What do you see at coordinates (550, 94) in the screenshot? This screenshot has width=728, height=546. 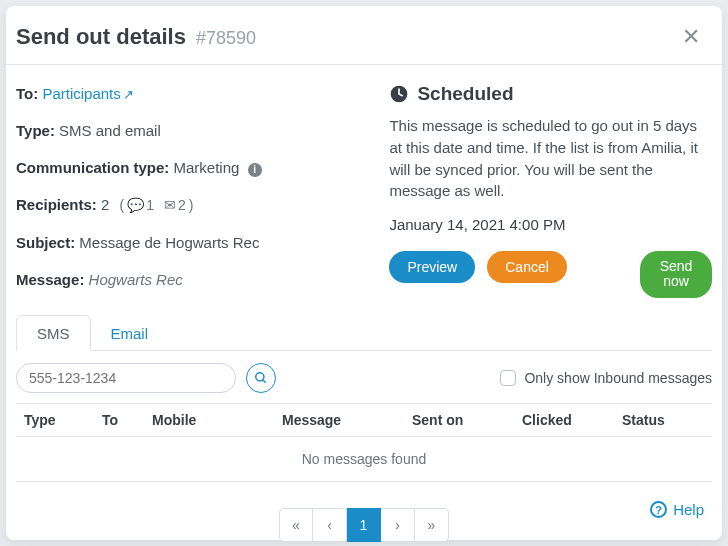 I see `status-heading: Scheduled` at bounding box center [550, 94].